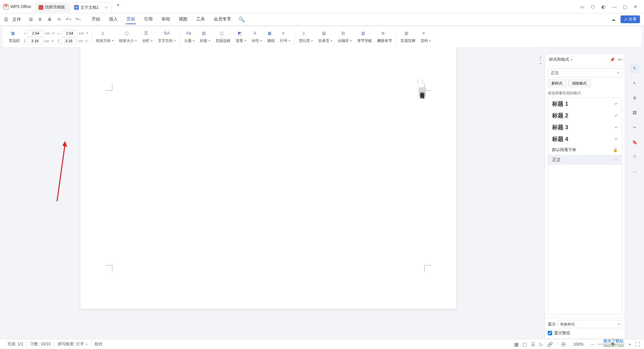 The image size is (644, 349). I want to click on blank-page-button: ▯空白页▾, so click(306, 37).